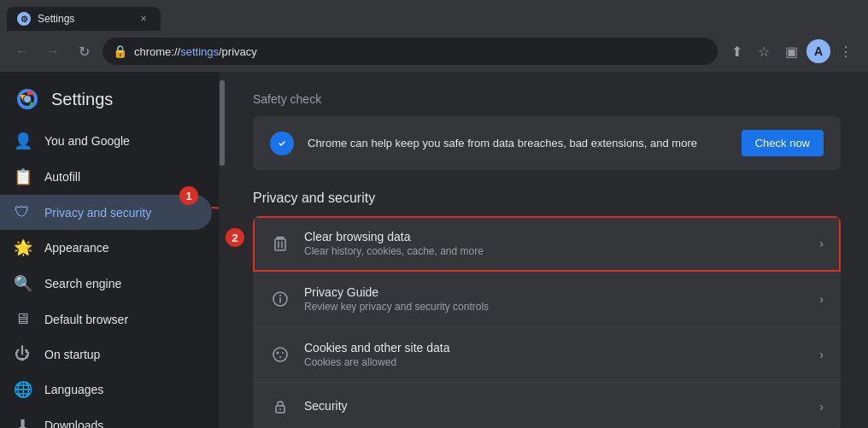  Describe the element at coordinates (282, 144) in the screenshot. I see `shield-check-svg` at that location.